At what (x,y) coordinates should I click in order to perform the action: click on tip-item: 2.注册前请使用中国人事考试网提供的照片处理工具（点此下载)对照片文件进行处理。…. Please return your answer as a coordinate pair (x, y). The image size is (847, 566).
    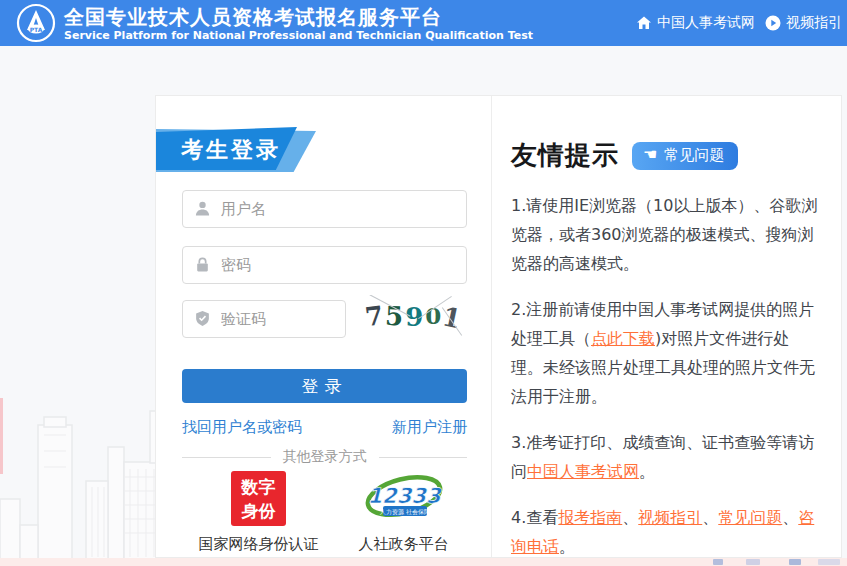
    Looking at the image, I should click on (665, 353).